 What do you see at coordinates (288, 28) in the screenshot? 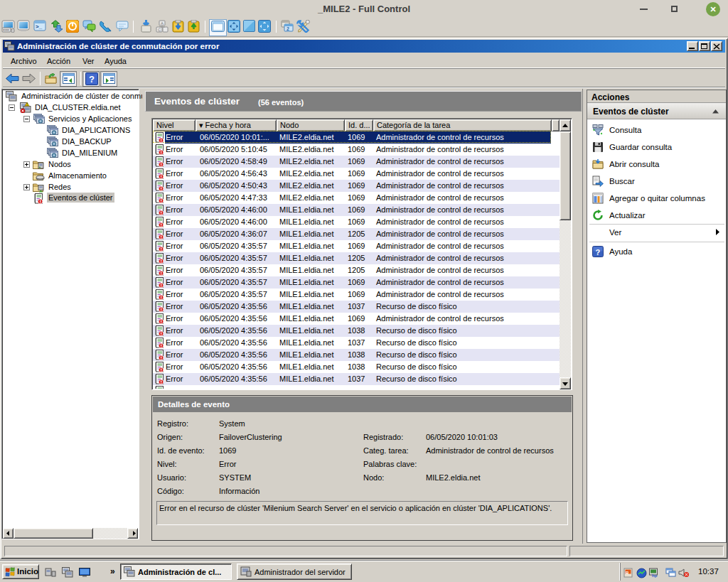
I see `svg-text: 2` at bounding box center [288, 28].